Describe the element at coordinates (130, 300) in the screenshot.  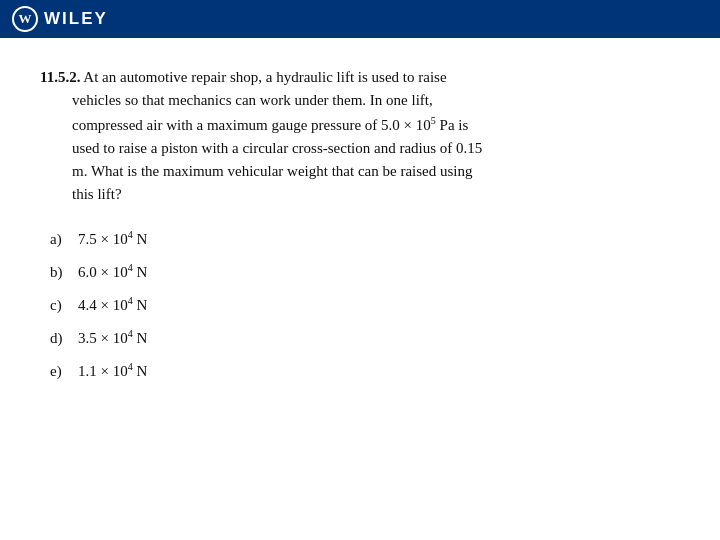
I see `answer-c-exp: 4` at that location.